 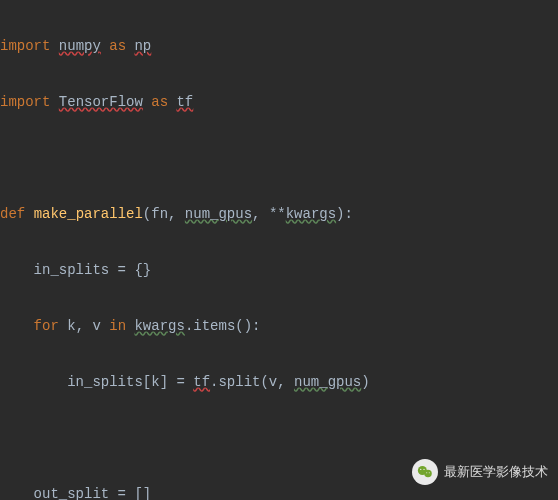 I want to click on keyword-def: def, so click(x=12, y=214).